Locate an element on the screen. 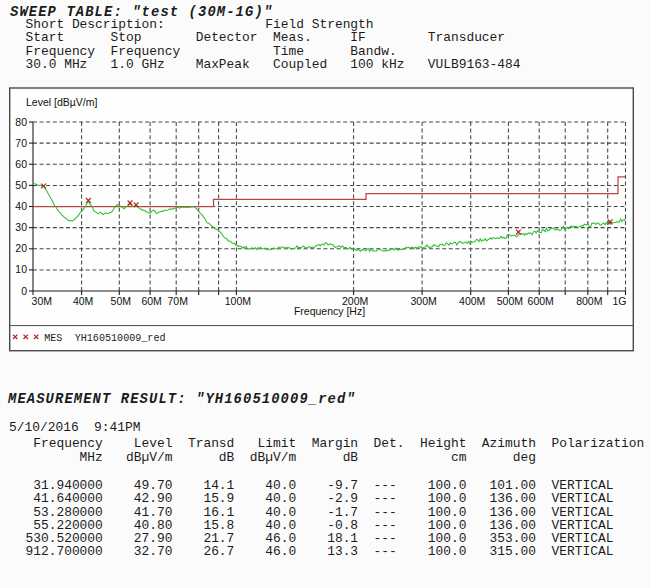 This screenshot has width=651, height=588. svg-text: 300M is located at coordinates (423, 301).